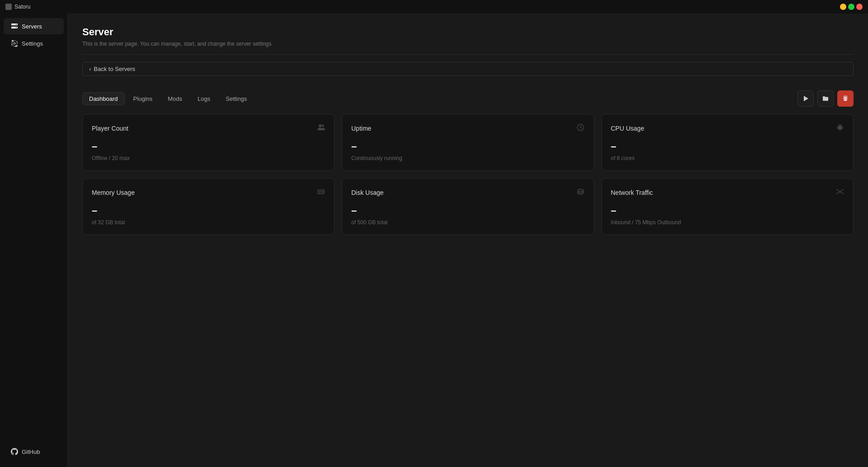  What do you see at coordinates (31, 452) in the screenshot?
I see `sidebar-github-label: GitHub` at bounding box center [31, 452].